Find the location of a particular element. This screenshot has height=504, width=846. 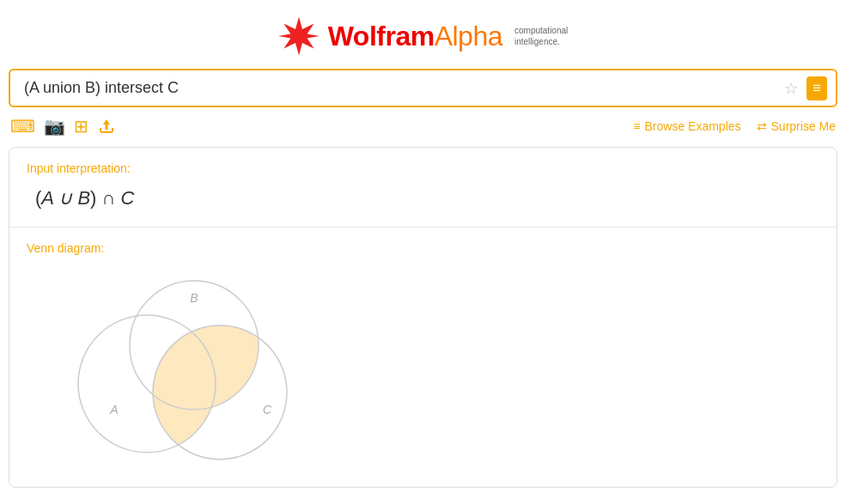

wolfram-star-icon is located at coordinates (299, 36).